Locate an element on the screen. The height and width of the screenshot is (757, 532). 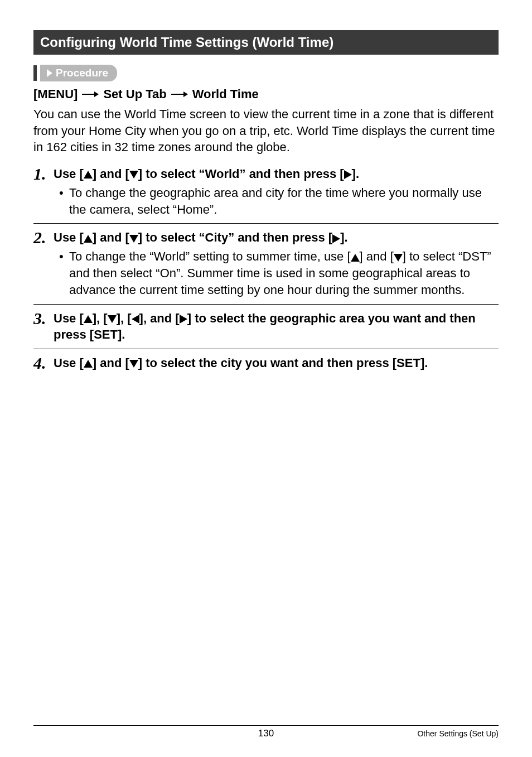
intro-text: You can use the World Time screen to vie… is located at coordinates (266, 131).